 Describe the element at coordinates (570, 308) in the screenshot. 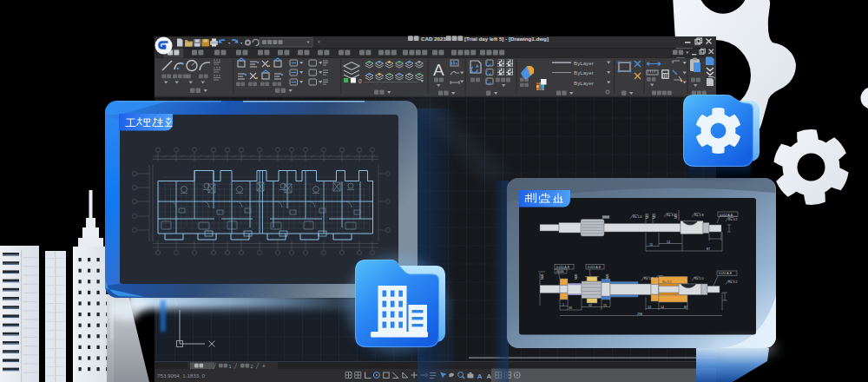

I see `svg-text: 39` at that location.